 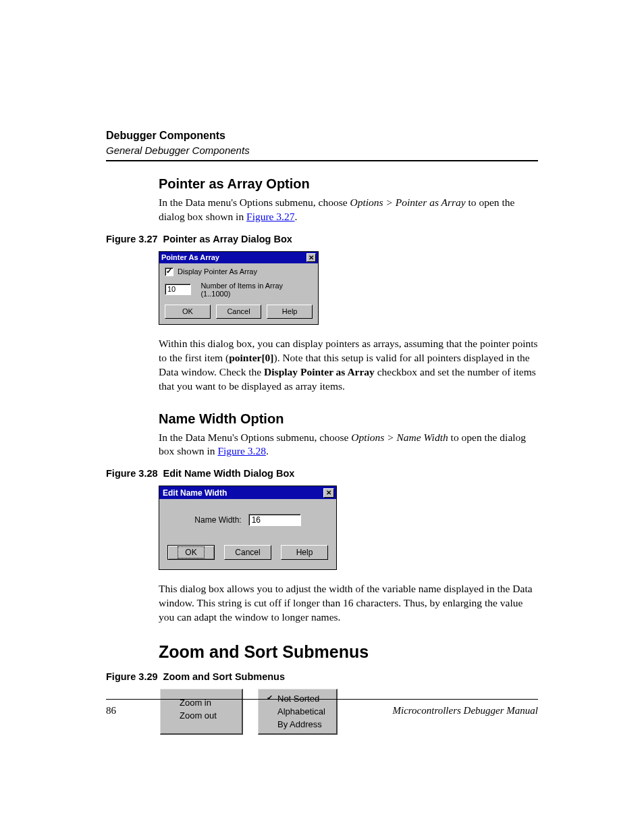 I want to click on menu-item-by-address: By Address, so click(x=297, y=724).